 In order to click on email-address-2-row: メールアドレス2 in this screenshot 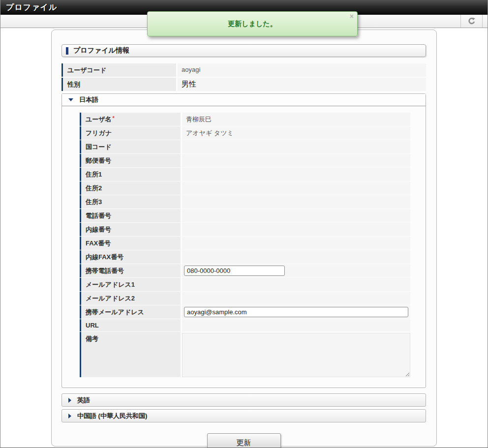, I will do `click(245, 298)`.